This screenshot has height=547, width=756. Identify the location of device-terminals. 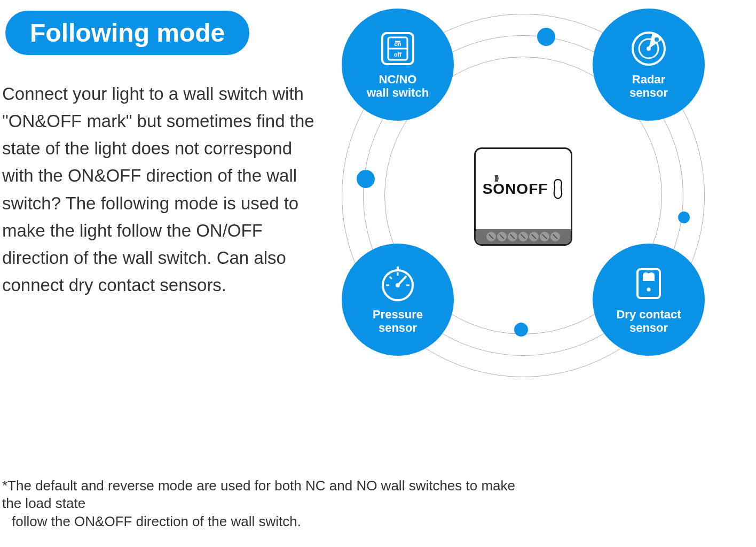
(523, 237).